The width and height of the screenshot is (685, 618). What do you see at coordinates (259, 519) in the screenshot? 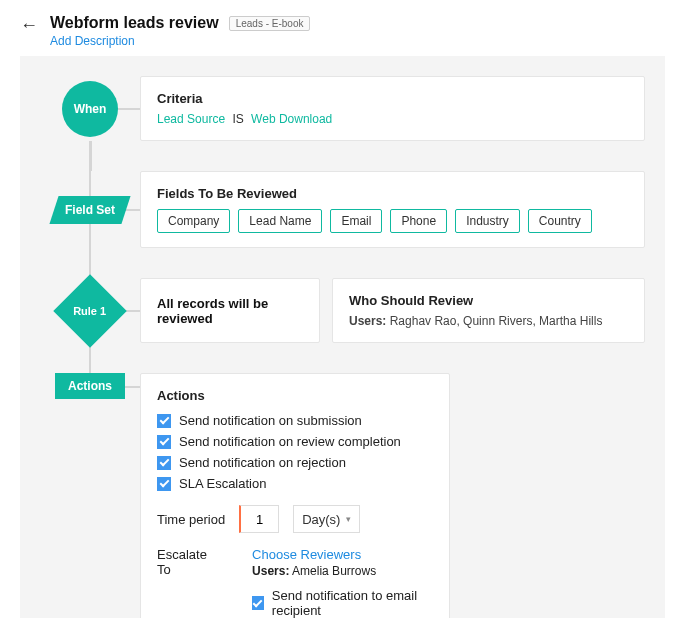
I see `time-period-input` at bounding box center [259, 519].